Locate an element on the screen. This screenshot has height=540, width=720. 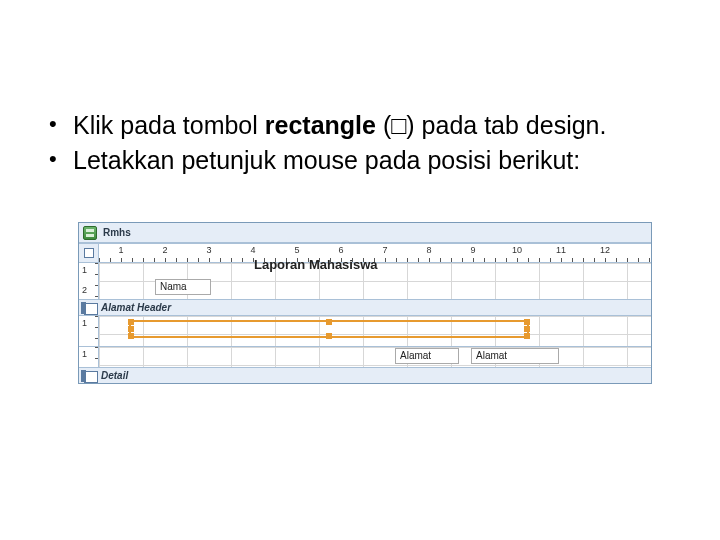
bullet-2: Letakkan petunjuk mouse pada posisi beri… is located at coordinates (360, 160).